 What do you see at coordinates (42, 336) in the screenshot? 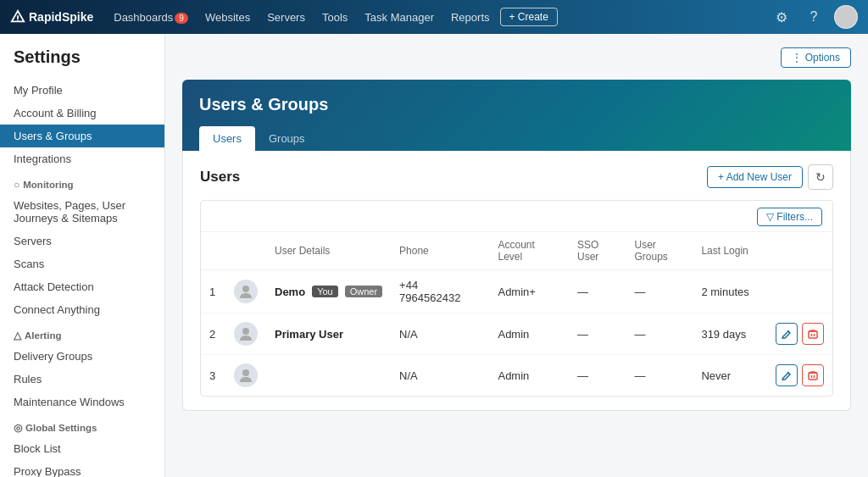
I see `alerting-label: Alerting` at bounding box center [42, 336].